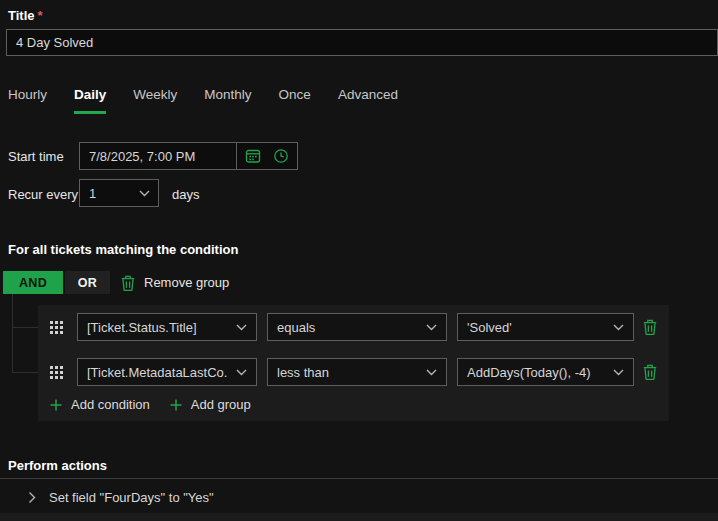  What do you see at coordinates (158, 372) in the screenshot?
I see `condition-field-value: [Ticket.MetadataLastCo...` at bounding box center [158, 372].